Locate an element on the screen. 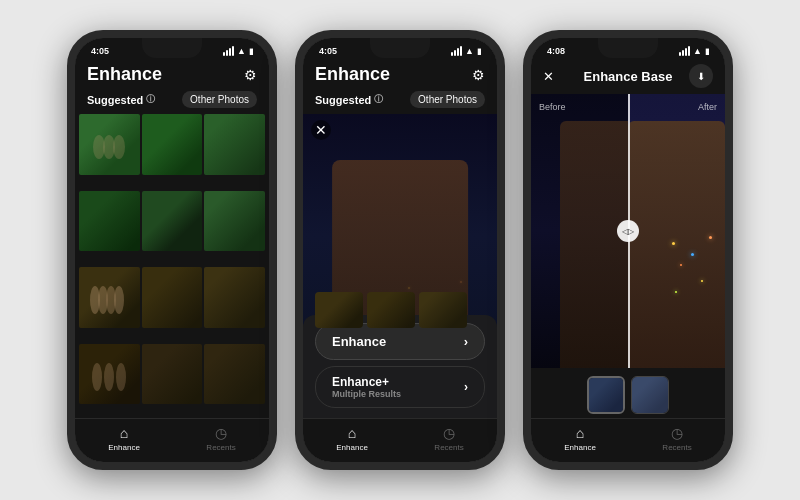 The height and width of the screenshot is (500, 800). recents-nav-icon-3: ◷ is located at coordinates (677, 433).